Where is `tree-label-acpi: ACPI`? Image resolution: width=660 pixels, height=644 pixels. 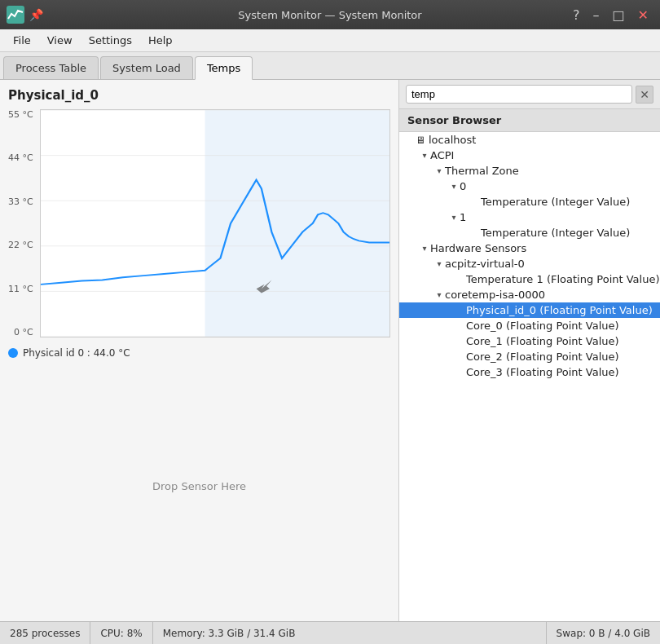 tree-label-acpi: ACPI is located at coordinates (442, 155).